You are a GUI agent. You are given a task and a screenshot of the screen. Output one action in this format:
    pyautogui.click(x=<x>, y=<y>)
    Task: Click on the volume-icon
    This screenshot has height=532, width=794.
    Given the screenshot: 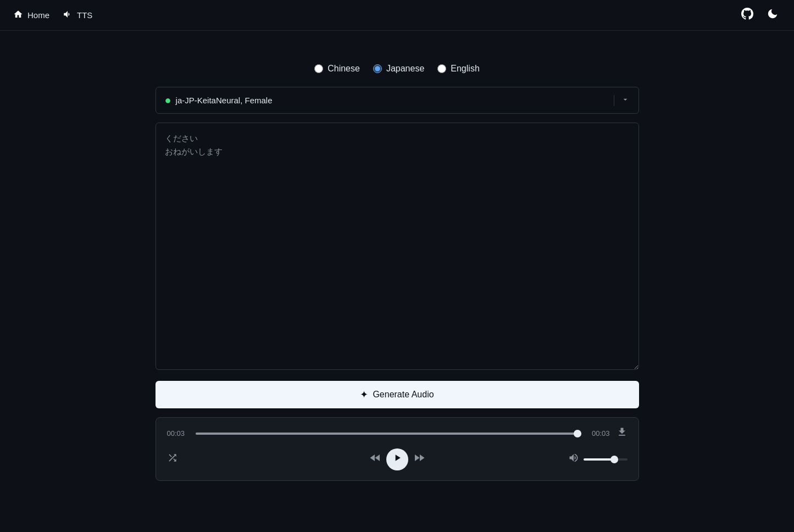 What is the action you would take?
    pyautogui.click(x=574, y=460)
    